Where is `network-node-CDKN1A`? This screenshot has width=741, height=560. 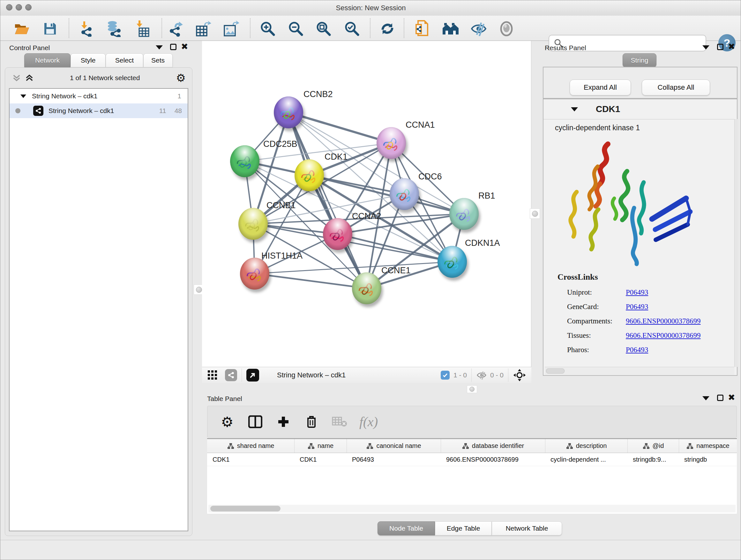 network-node-CDKN1A is located at coordinates (452, 262).